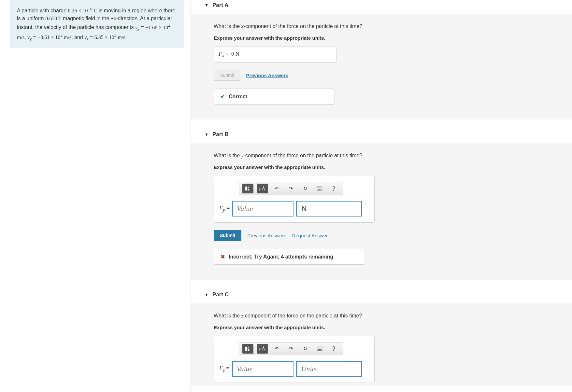  Describe the element at coordinates (224, 209) in the screenshot. I see `part-b-var: Fy =` at that location.